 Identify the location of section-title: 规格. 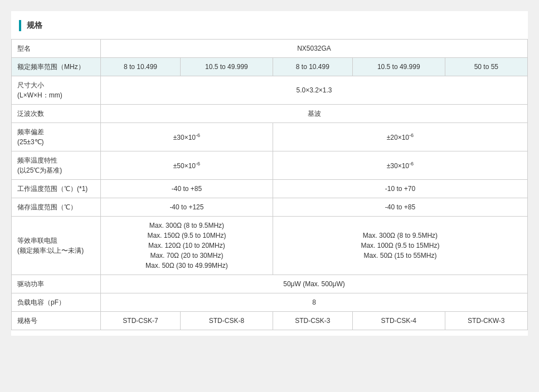
(35, 26).